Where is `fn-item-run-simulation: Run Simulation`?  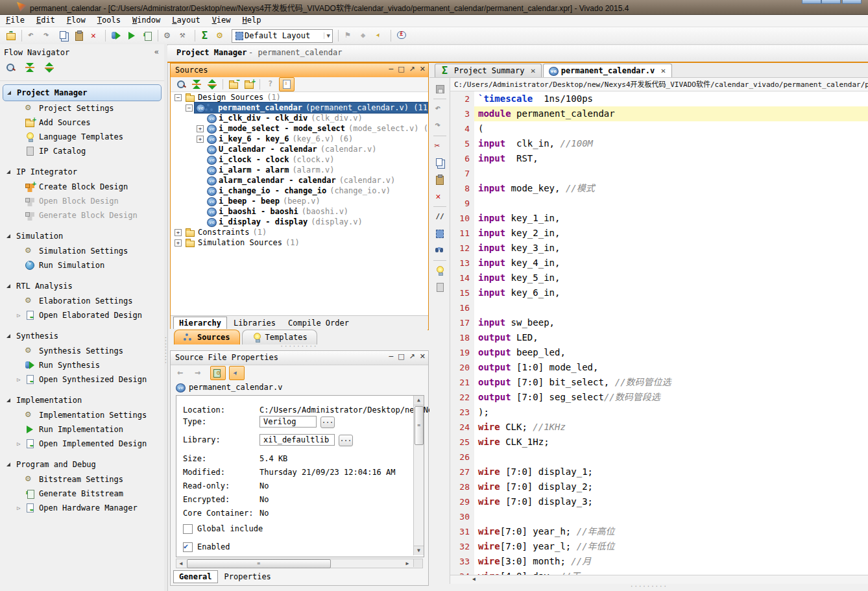
fn-item-run-simulation: Run Simulation is located at coordinates (82, 265).